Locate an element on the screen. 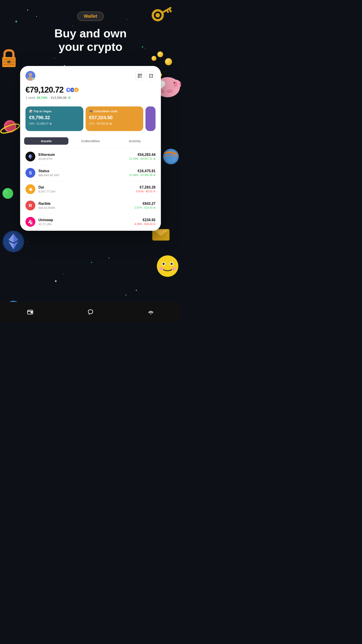 Image resolution: width=362 pixels, height=644 pixels. sparkle-3: ✦ is located at coordinates (142, 47).